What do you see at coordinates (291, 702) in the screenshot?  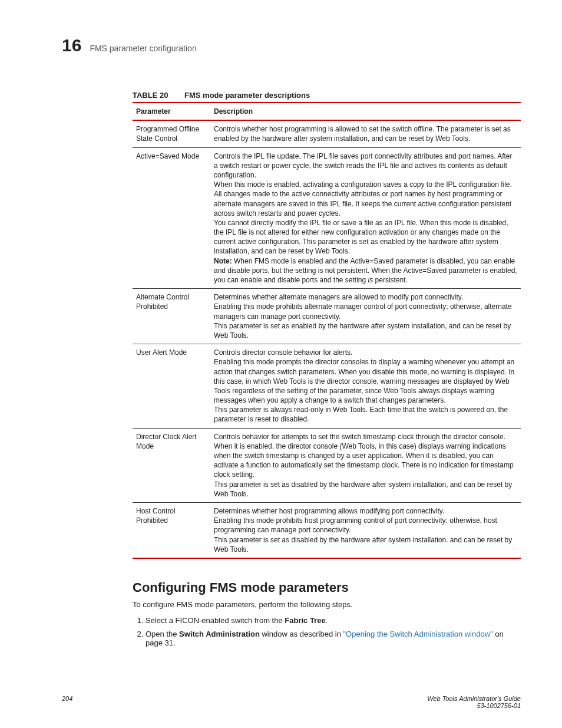 I see `page-footer: 204 Web Tools Administrator's Guide 53-1…` at bounding box center [291, 702].